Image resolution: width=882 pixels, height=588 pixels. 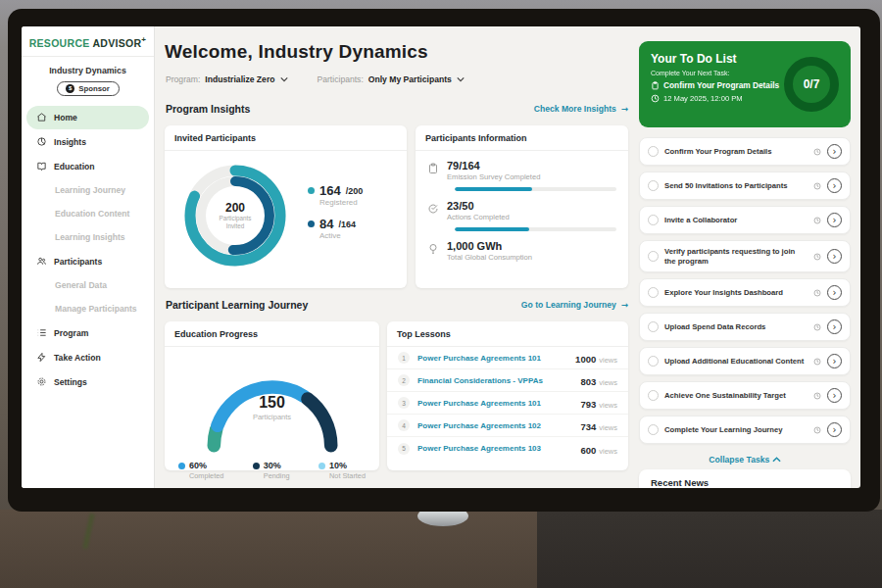 What do you see at coordinates (71, 333) in the screenshot?
I see `sidebar-item-label: Program` at bounding box center [71, 333].